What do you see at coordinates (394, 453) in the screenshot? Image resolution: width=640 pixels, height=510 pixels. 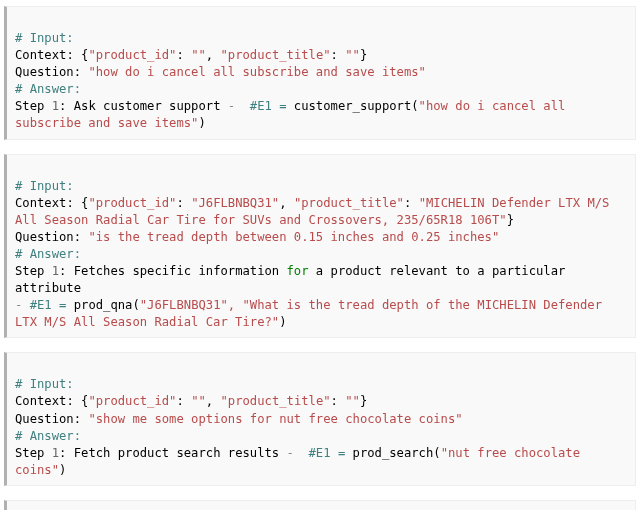 I see `eq-func: prod_search` at bounding box center [394, 453].